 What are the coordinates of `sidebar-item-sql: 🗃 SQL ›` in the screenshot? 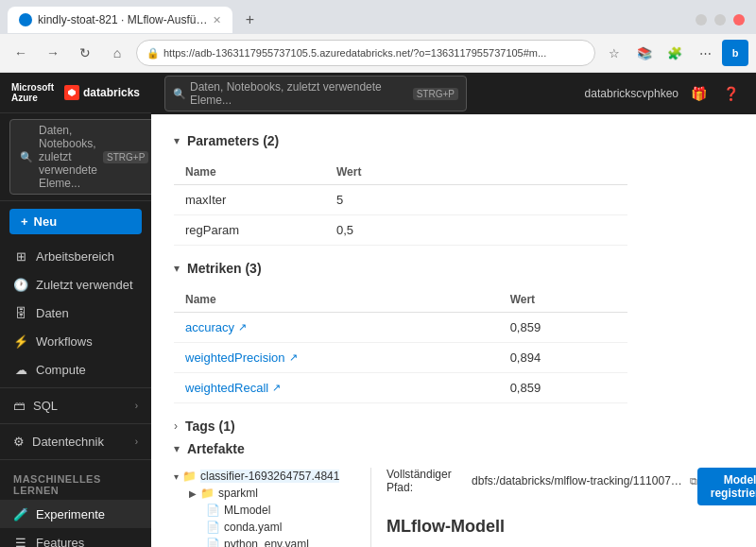 It's located at (76, 406).